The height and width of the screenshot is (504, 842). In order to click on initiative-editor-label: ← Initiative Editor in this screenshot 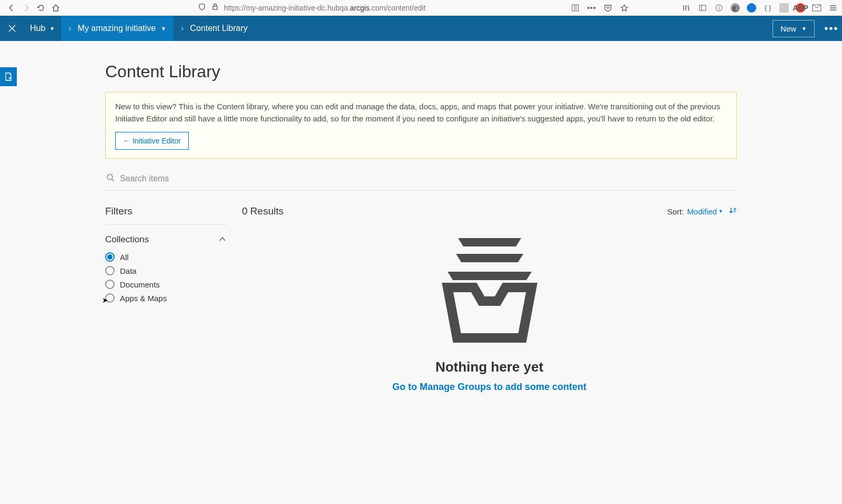, I will do `click(152, 141)`.